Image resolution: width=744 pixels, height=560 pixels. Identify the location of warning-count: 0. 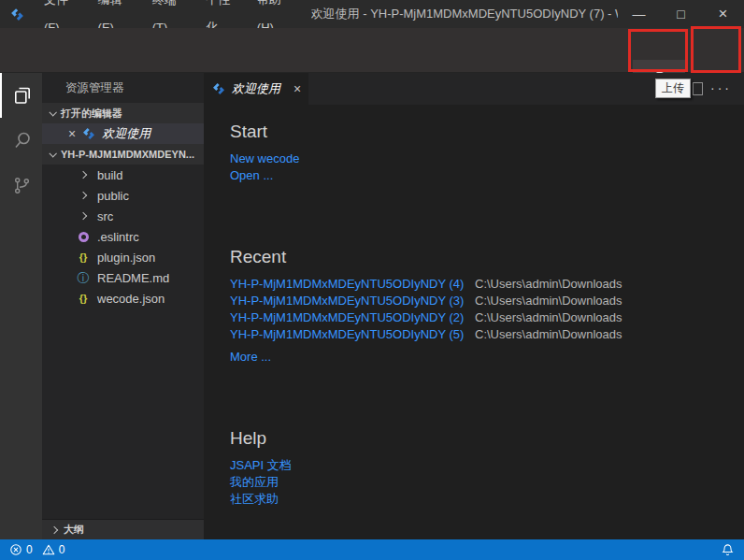
(62, 550).